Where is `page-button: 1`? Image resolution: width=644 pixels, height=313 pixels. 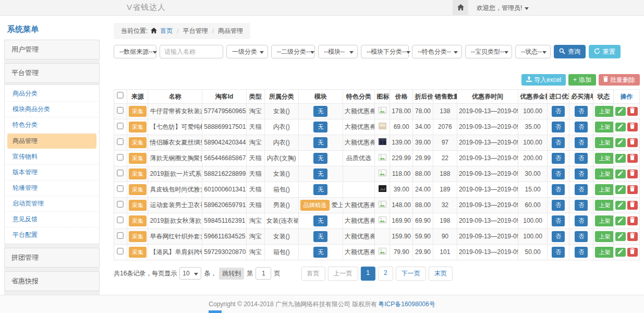
page-button: 1 is located at coordinates (368, 273).